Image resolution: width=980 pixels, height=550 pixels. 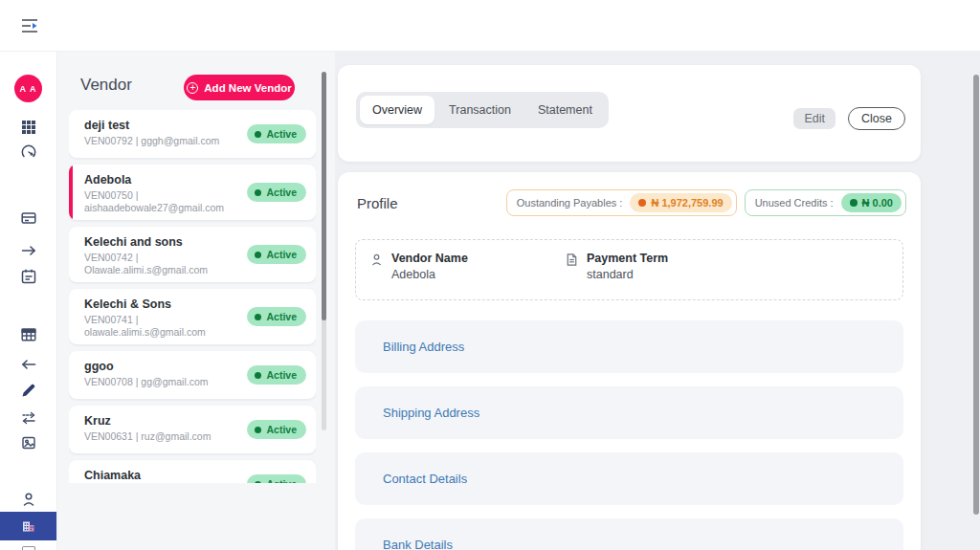 What do you see at coordinates (642, 203) in the screenshot?
I see `orange-dot-icon` at bounding box center [642, 203].